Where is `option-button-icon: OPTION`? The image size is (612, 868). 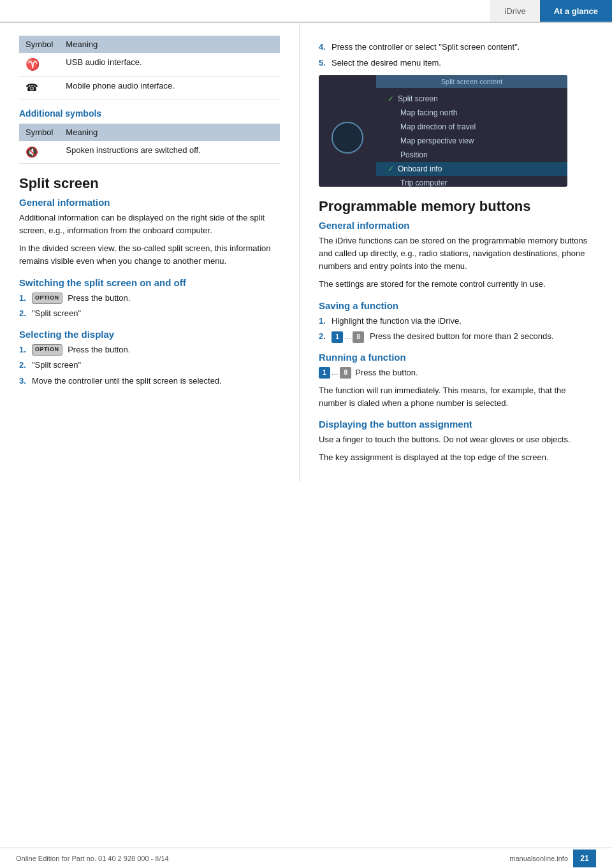 option-button-icon: OPTION is located at coordinates (47, 298).